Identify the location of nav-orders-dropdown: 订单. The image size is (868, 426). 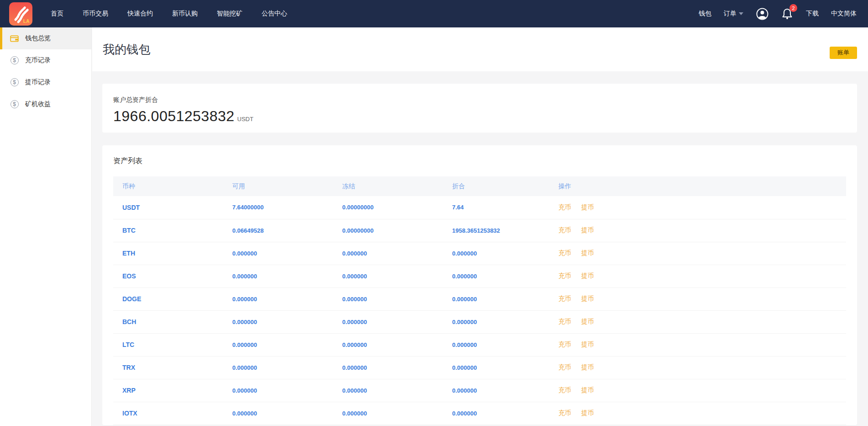
(733, 14).